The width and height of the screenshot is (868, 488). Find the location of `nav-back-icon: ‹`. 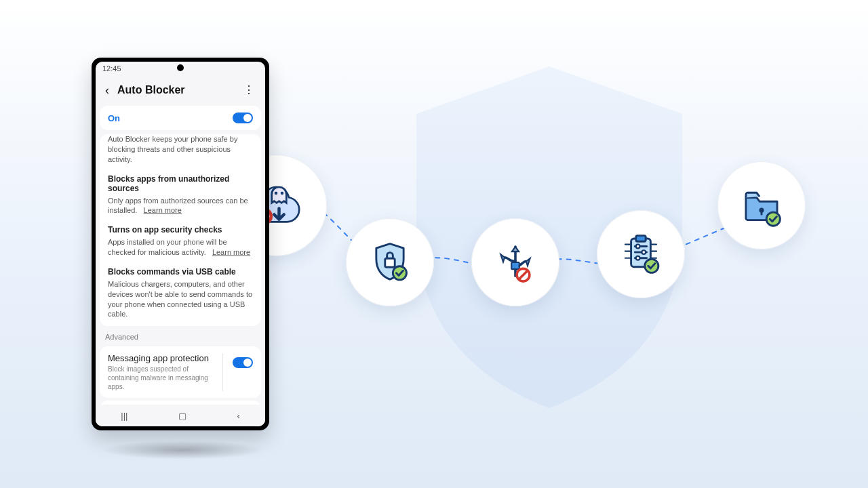

nav-back-icon: ‹ is located at coordinates (238, 416).